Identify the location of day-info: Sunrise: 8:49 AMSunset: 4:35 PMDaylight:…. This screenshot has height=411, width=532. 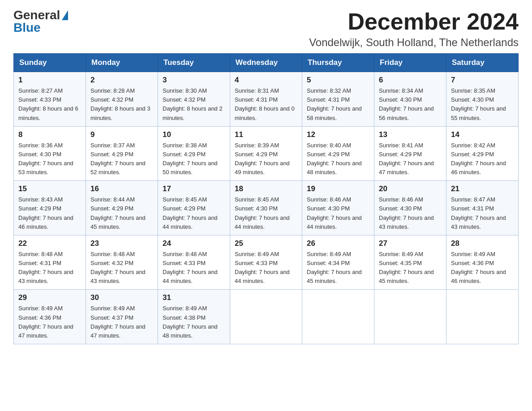
(410, 268).